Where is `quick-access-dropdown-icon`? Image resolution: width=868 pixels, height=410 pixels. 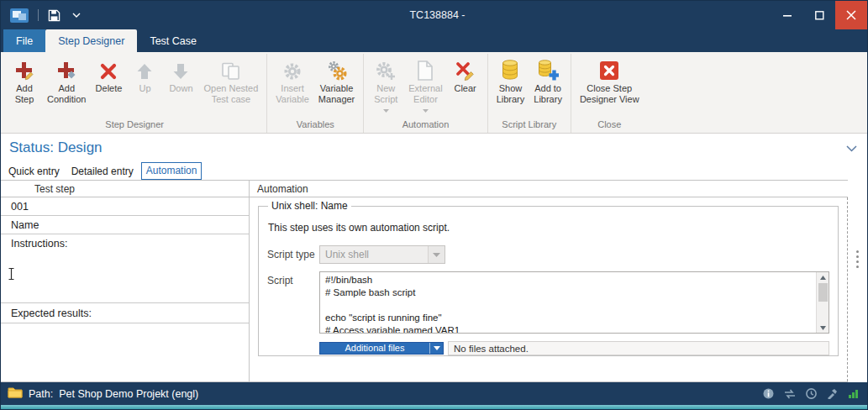
quick-access-dropdown-icon is located at coordinates (76, 15).